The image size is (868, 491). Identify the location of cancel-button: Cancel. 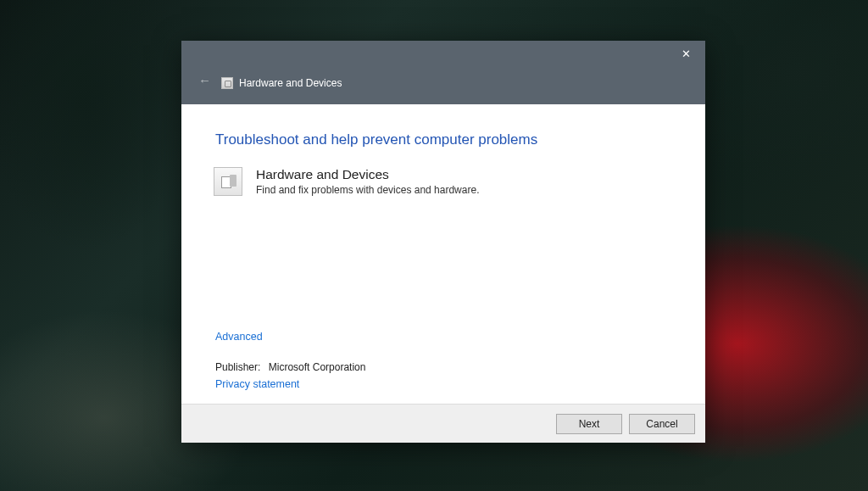
(662, 424).